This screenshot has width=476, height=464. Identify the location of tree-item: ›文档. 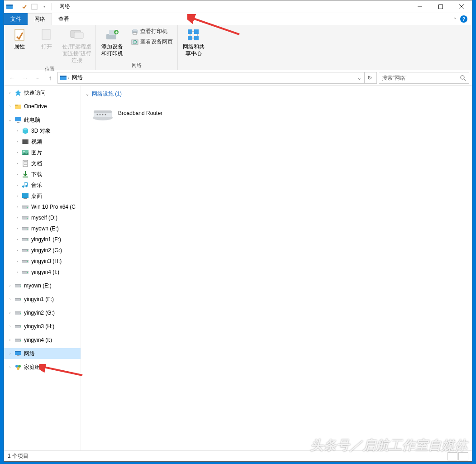
(43, 163).